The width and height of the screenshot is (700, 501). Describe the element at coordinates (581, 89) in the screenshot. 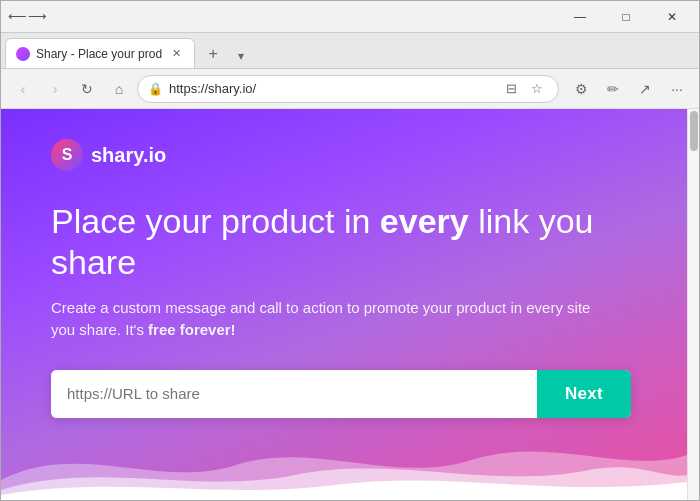

I see `extensions-icon: ⚙` at that location.